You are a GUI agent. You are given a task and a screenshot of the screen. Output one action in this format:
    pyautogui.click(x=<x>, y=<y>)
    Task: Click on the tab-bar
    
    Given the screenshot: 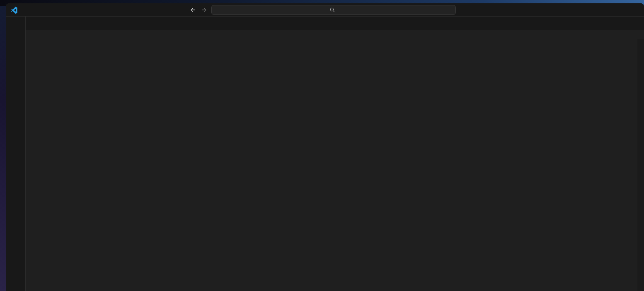 What is the action you would take?
    pyautogui.click(x=335, y=23)
    